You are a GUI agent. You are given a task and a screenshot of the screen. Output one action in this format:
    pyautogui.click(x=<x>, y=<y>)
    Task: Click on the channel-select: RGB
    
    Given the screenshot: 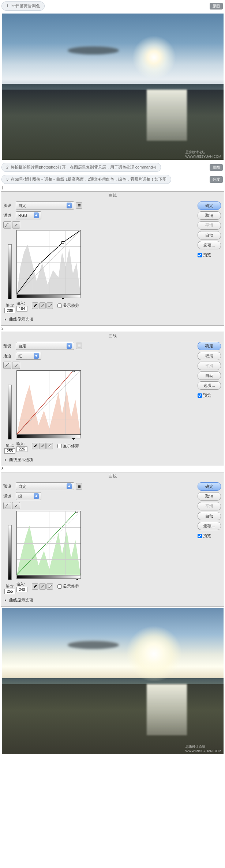 What is the action you would take?
    pyautogui.click(x=29, y=215)
    